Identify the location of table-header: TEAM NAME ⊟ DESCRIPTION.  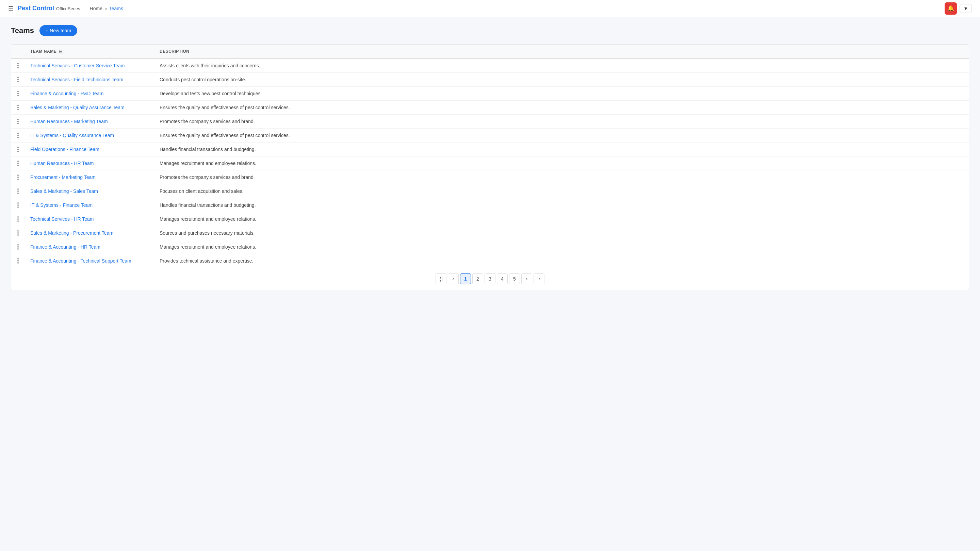
(490, 52).